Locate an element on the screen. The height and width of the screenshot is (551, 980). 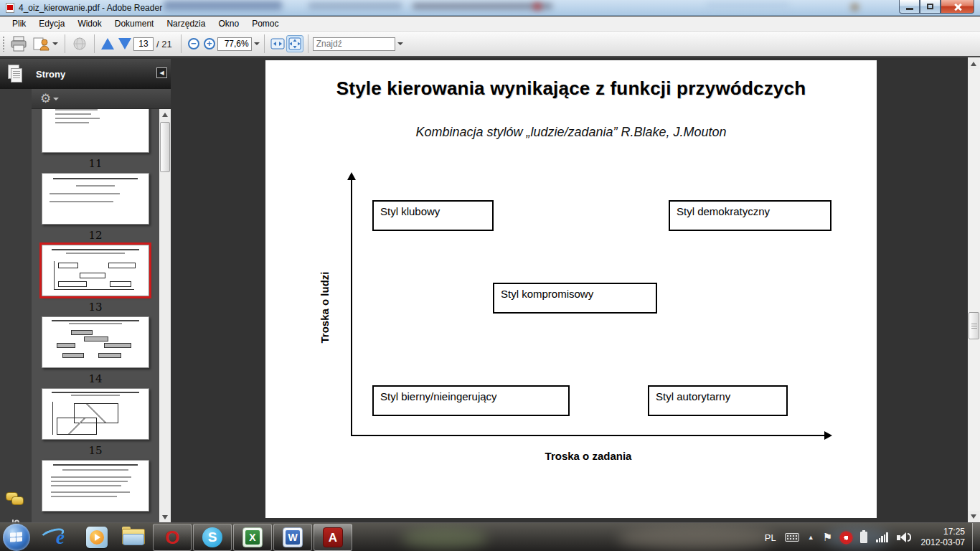
close-icon is located at coordinates (957, 7).